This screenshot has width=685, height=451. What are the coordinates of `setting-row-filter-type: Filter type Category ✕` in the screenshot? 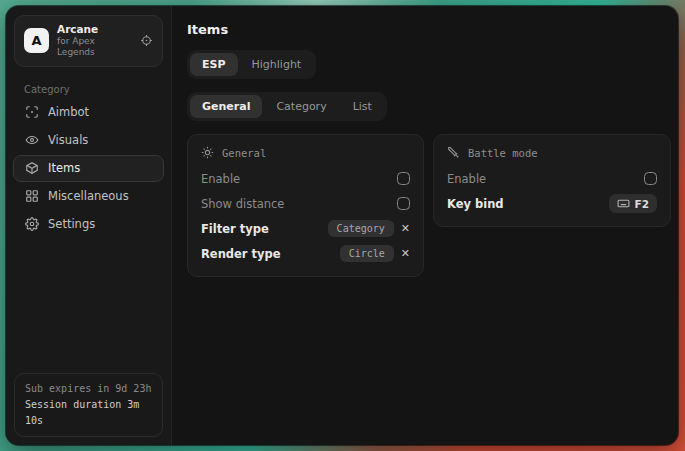 It's located at (306, 228).